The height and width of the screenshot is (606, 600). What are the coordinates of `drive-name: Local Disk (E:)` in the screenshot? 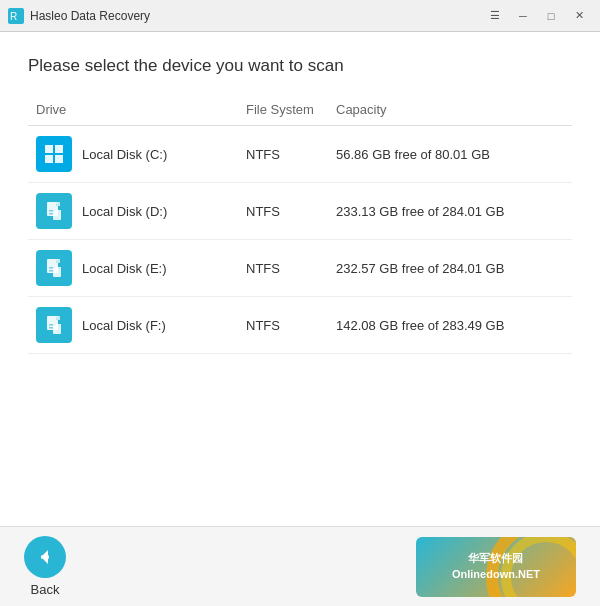 It's located at (124, 268).